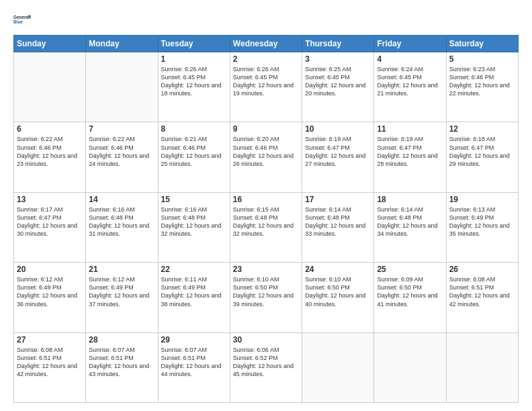 The height and width of the screenshot is (411, 532). Describe the element at coordinates (266, 44) in the screenshot. I see `calendar-header-row: SundayMondayTuesdayWednesdayThursdayFrid…` at that location.